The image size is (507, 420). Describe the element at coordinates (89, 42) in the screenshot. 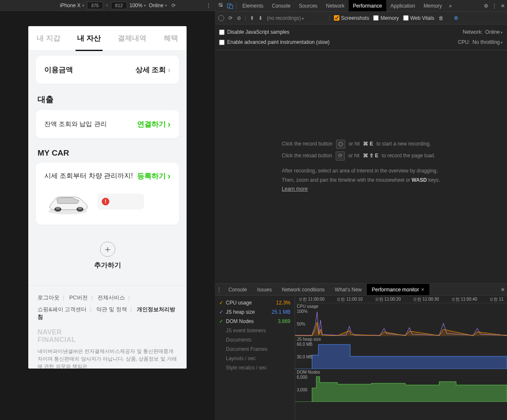

I see `tab-assets: 내 자산` at that location.